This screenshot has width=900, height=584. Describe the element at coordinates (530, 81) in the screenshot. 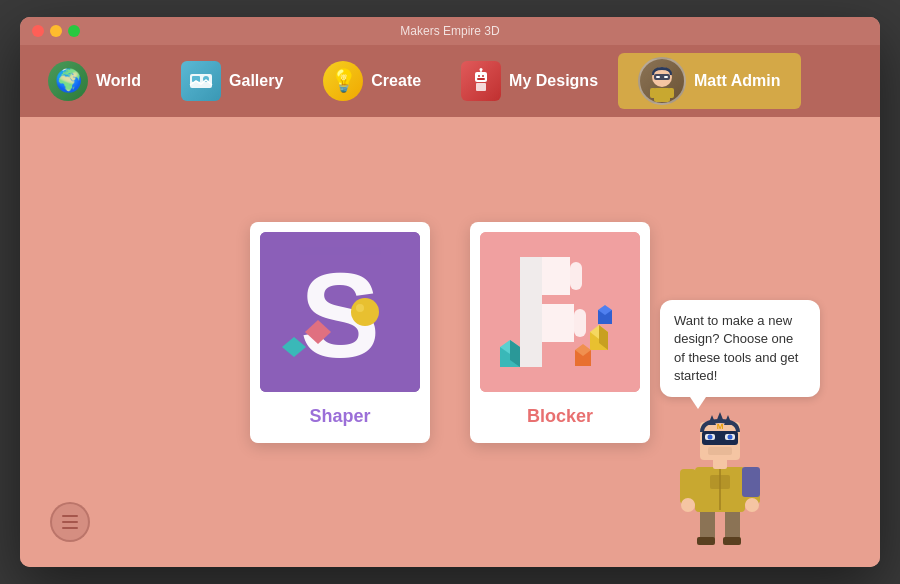

I see `nav-item-my-designs: My Designs` at that location.